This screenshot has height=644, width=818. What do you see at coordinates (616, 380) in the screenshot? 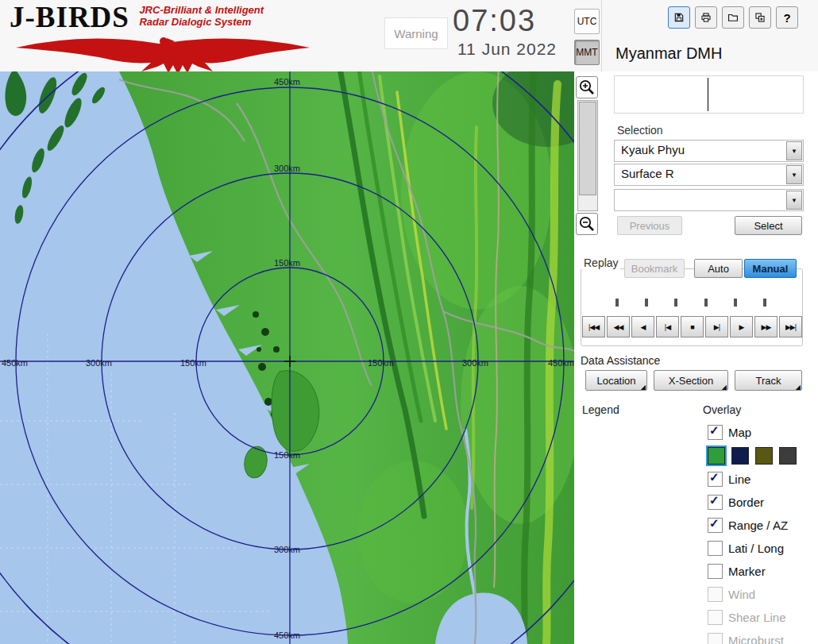
I see `location-button: Location ◢` at bounding box center [616, 380].